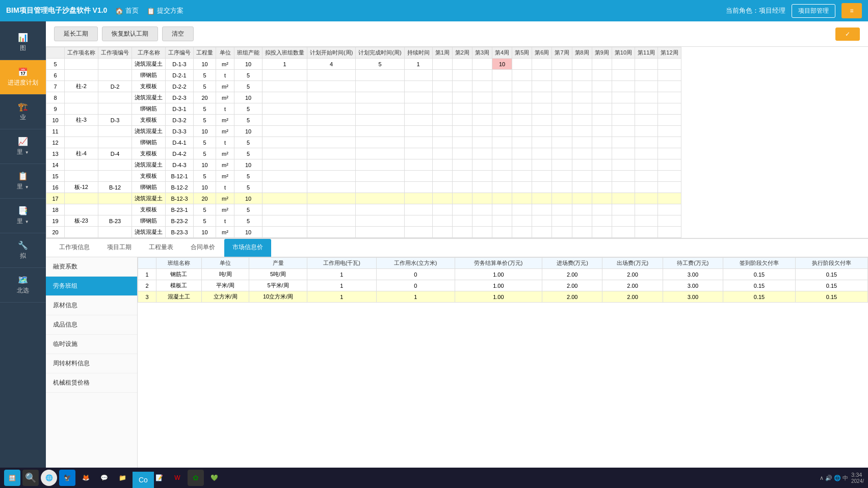 The height and width of the screenshot is (488, 868). I want to click on tab-market-price: 市场信息价, so click(248, 248).